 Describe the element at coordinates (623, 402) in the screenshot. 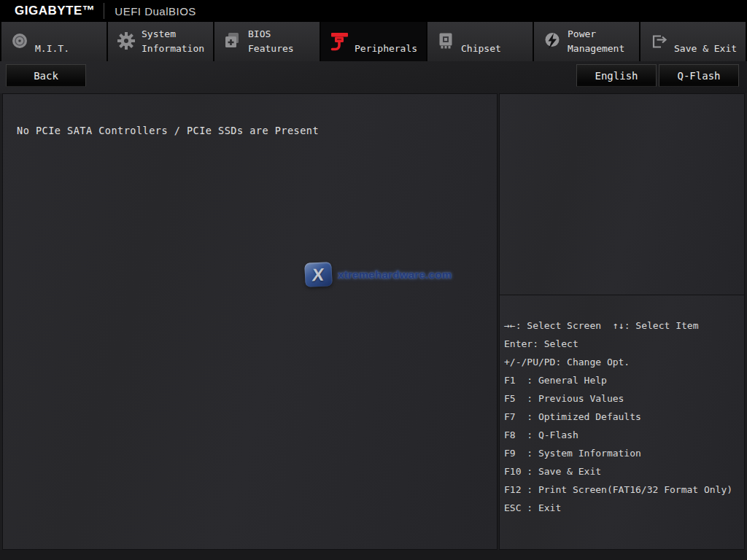

I see `help-line: F5 : Previous Values` at that location.